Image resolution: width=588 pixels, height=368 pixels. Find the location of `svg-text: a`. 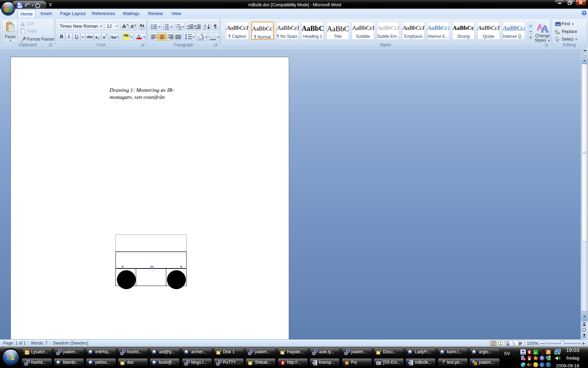

svg-text: a is located at coordinates (475, 364).